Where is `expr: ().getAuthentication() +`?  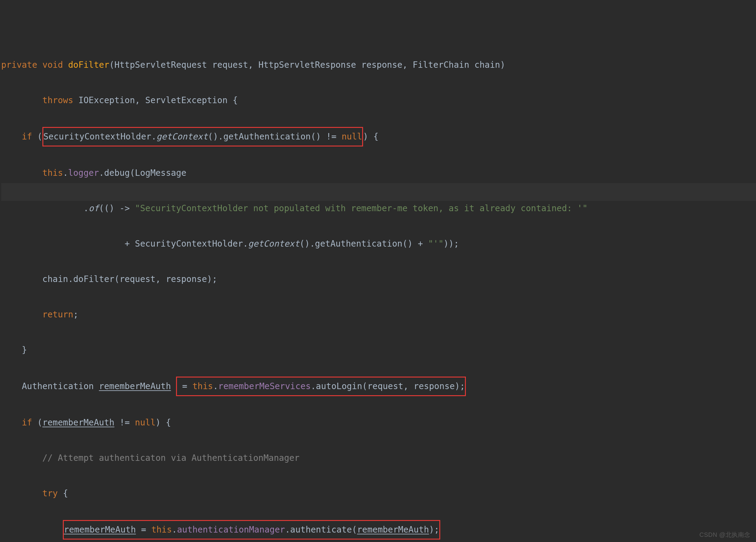 expr: ().getAuthentication() + is located at coordinates (364, 244).